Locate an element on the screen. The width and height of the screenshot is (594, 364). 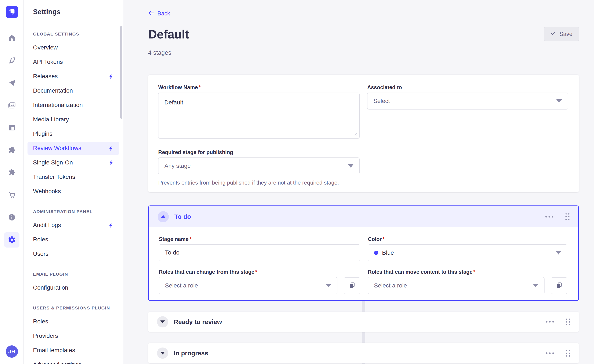
nav-item-documentation: Documentation is located at coordinates (73, 91).